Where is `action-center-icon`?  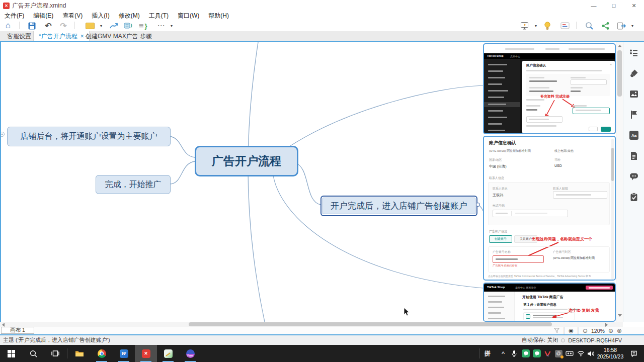 action-center-icon is located at coordinates (634, 353).